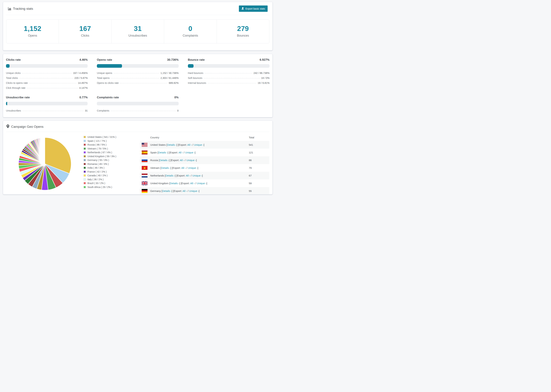 The width and height of the screenshot is (551, 392). What do you see at coordinates (190, 29) in the screenshot?
I see `stat-value: 0` at bounding box center [190, 29].